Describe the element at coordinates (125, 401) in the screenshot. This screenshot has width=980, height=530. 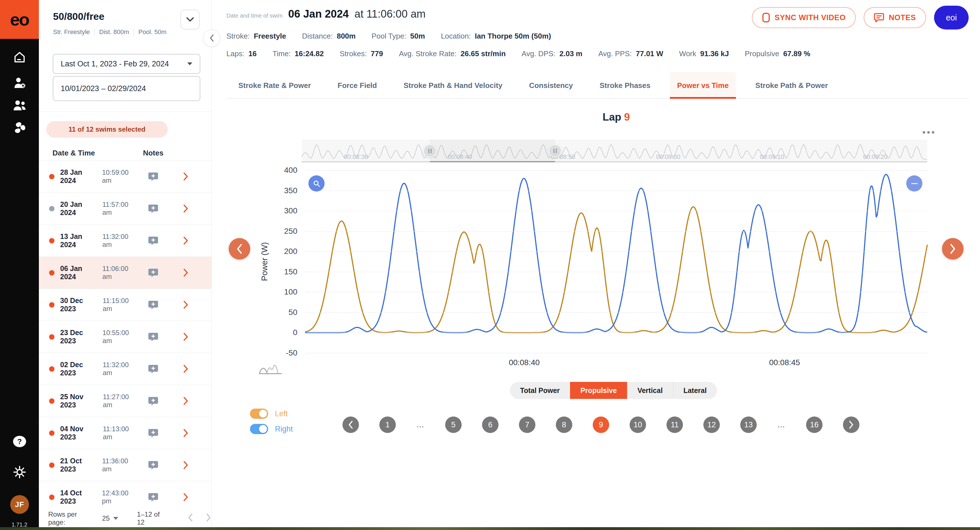
I see `swim-row: 25 Nov 202311:27:00 am` at that location.